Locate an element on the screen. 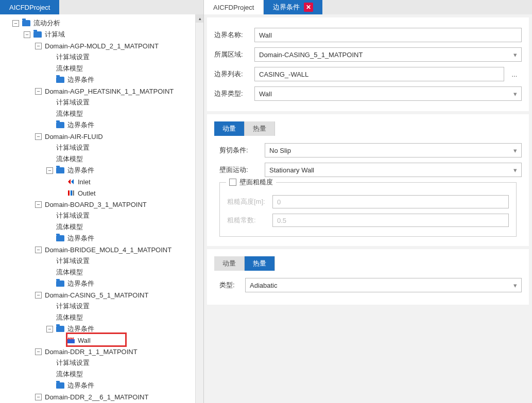  tab-momentum: 动量 is located at coordinates (230, 129).